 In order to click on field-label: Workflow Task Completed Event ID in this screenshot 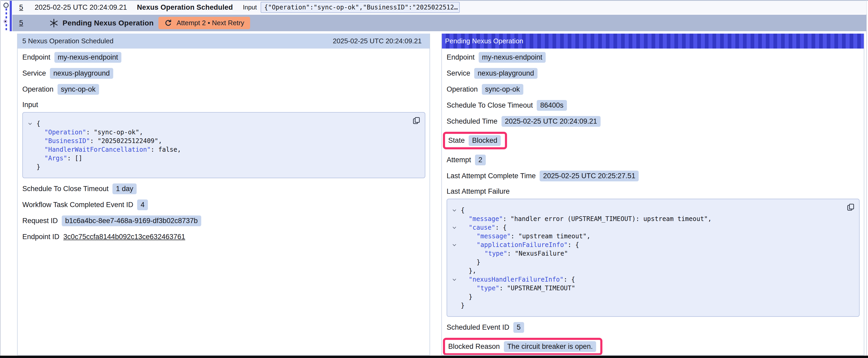, I will do `click(78, 205)`.